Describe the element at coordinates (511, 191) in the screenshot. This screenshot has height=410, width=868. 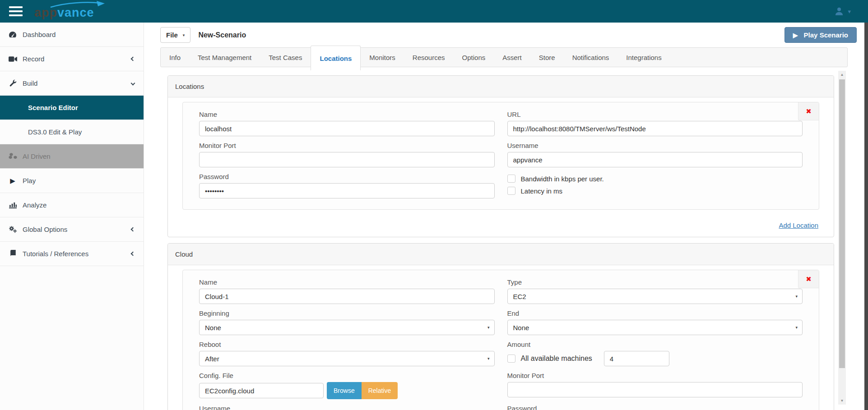
I see `latency-checkbox` at that location.